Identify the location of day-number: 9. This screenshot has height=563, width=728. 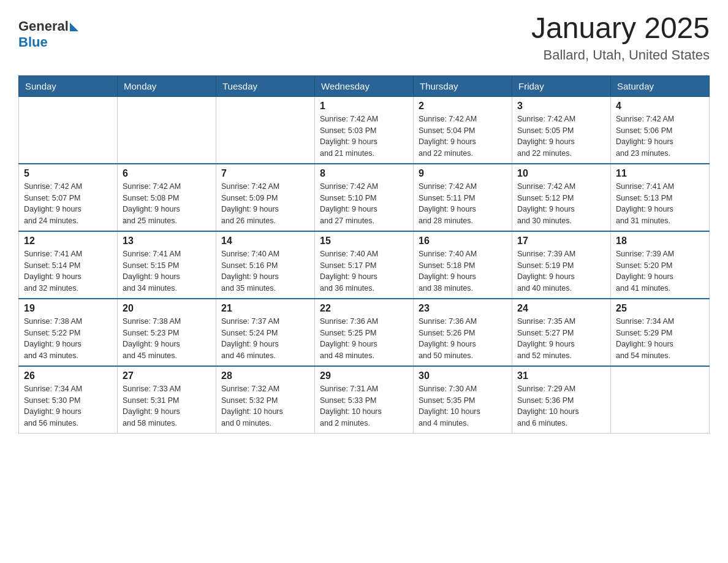
(463, 174).